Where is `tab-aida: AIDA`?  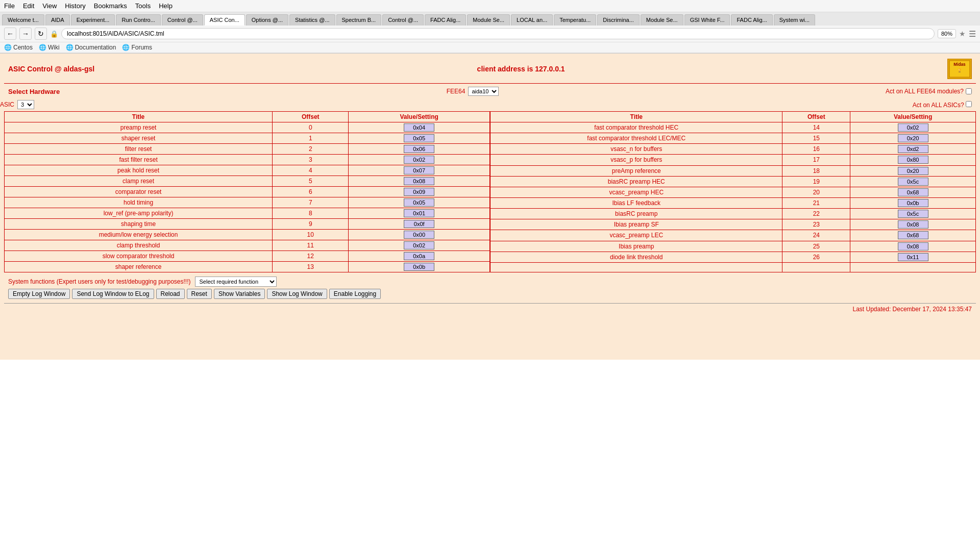
tab-aida: AIDA is located at coordinates (58, 20).